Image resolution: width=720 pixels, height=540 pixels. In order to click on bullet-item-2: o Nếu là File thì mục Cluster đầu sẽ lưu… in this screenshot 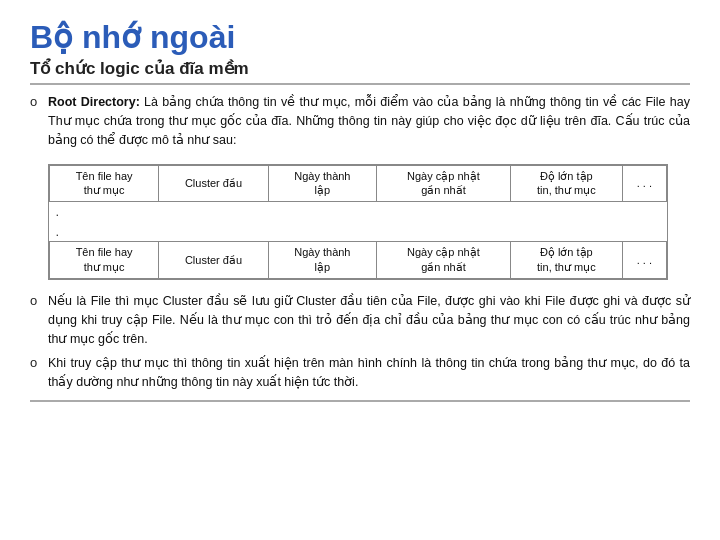, I will do `click(360, 320)`.